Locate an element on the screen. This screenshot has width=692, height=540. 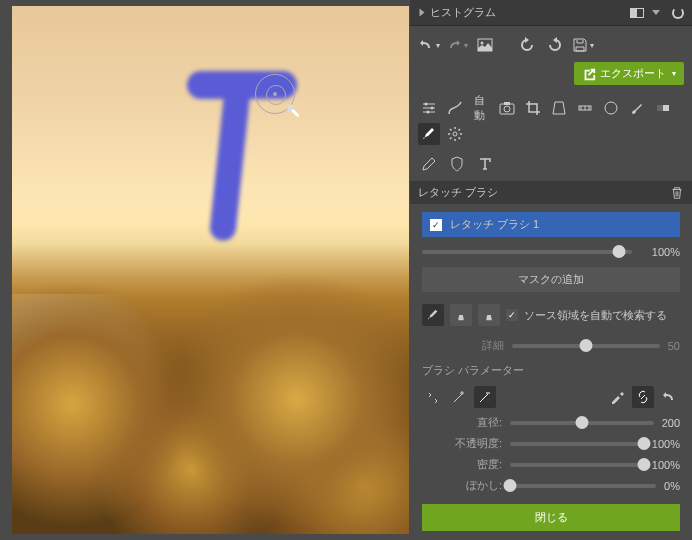
mode-brush-button is located at coordinates (433, 315).